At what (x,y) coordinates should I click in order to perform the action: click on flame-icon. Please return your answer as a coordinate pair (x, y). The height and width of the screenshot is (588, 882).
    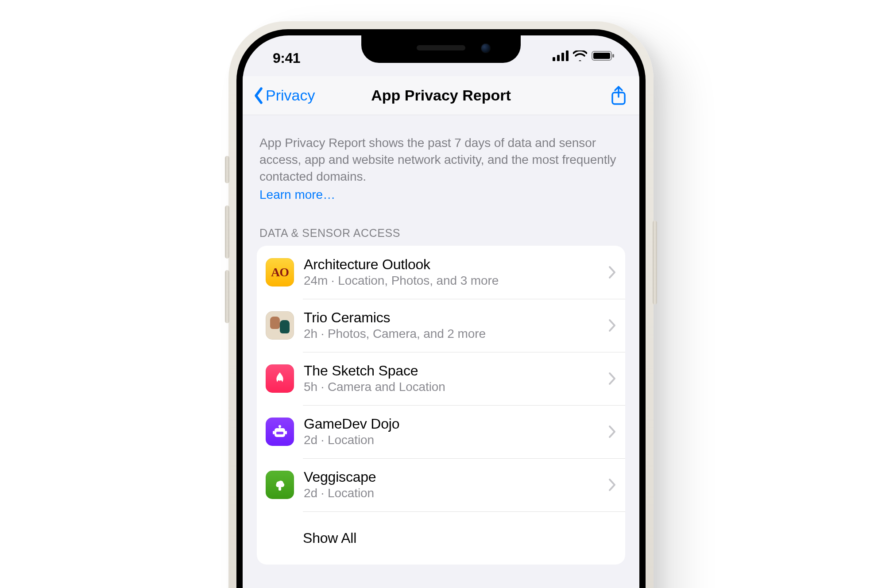
    Looking at the image, I should click on (280, 379).